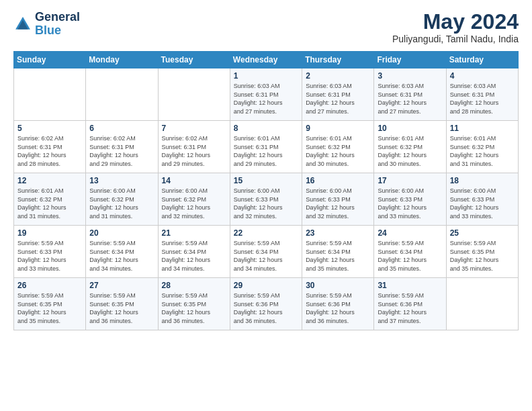  I want to click on cell-3-3: 14Sunrise: 6:00 AM Sunset: 6:32 PM Dayli…, so click(193, 199).